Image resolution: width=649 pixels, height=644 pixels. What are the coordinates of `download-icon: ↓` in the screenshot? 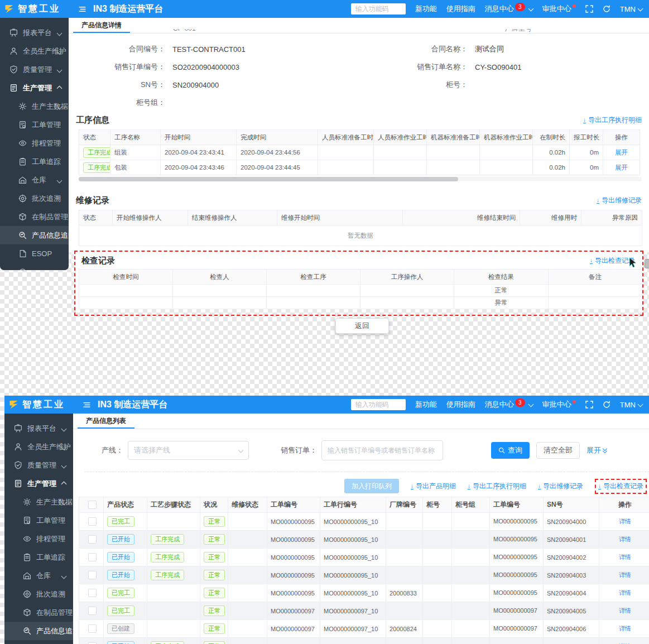 It's located at (598, 201).